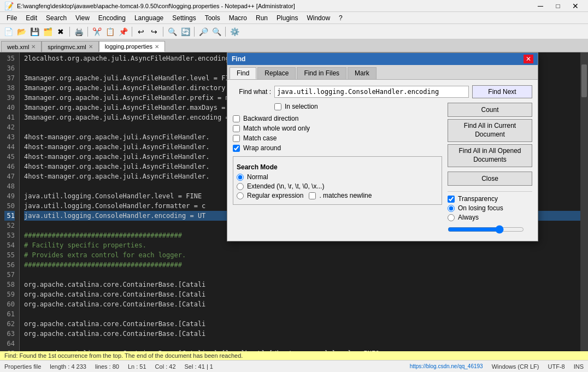 This screenshot has width=588, height=372. I want to click on dialog-close-btn2: Close, so click(490, 179).